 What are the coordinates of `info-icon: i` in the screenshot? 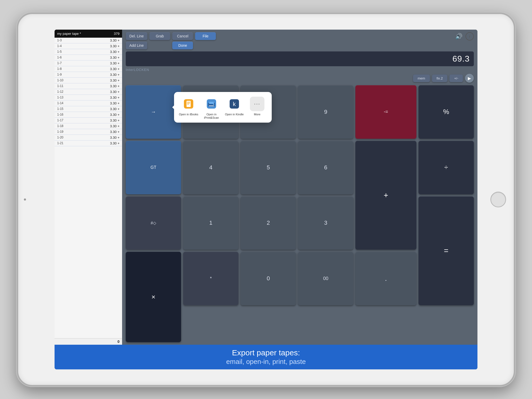 It's located at (470, 36).